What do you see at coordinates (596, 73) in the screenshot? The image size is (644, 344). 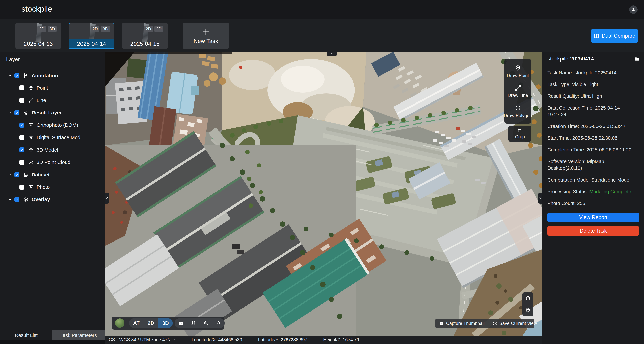 I see `field-value: stockpile-20250414` at bounding box center [596, 73].